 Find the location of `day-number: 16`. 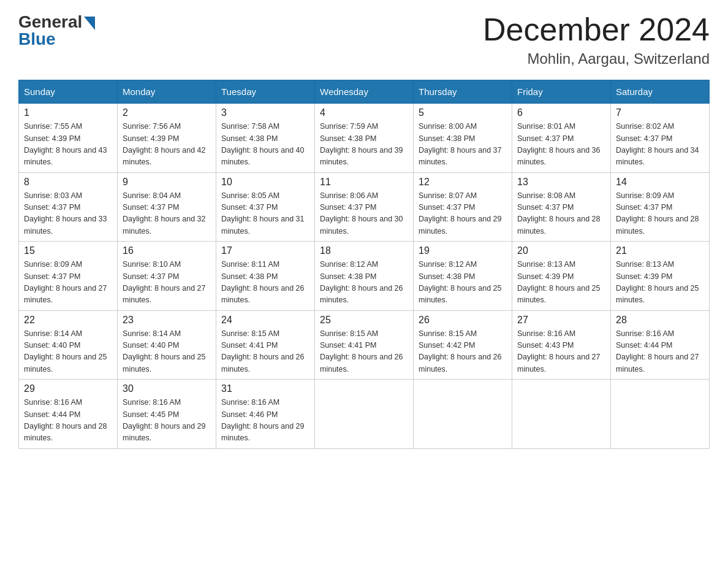

day-number: 16 is located at coordinates (167, 251).